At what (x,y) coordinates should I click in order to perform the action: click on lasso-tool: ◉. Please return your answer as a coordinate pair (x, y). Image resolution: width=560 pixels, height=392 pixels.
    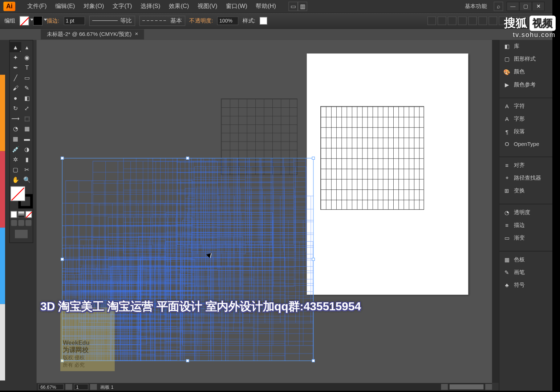
    Looking at the image, I should click on (27, 57).